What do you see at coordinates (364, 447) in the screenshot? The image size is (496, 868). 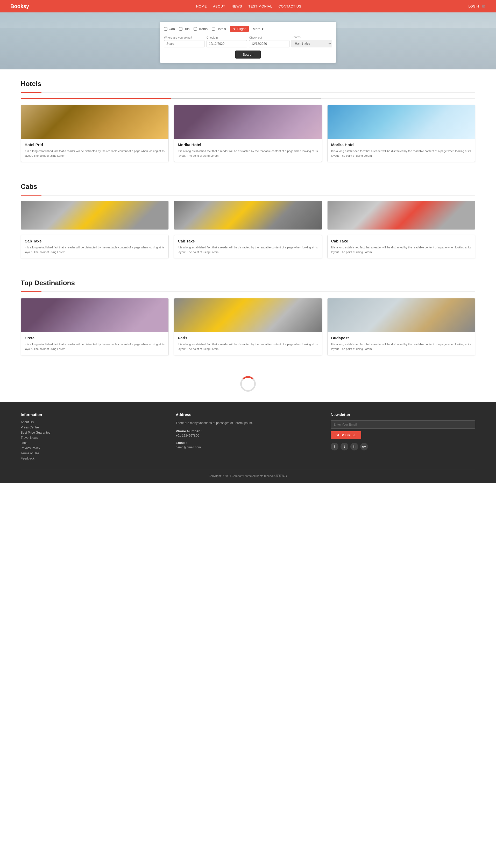 I see `googleplus-icon: g+` at bounding box center [364, 447].